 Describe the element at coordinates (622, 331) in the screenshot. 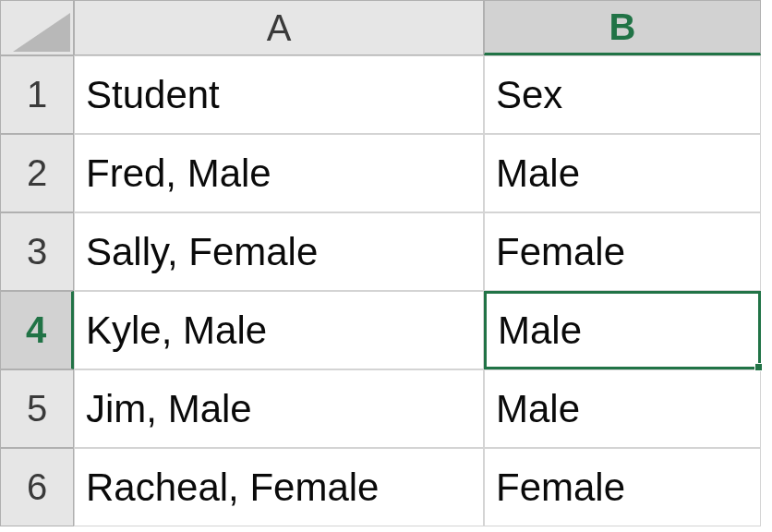

I see `cell-B4: Male` at that location.